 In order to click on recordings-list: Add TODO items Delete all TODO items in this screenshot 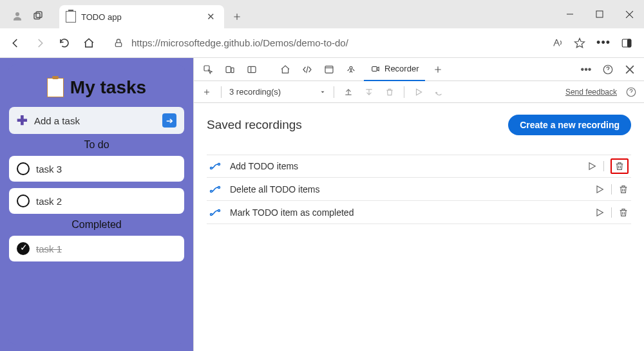, I will do `click(419, 189)`.